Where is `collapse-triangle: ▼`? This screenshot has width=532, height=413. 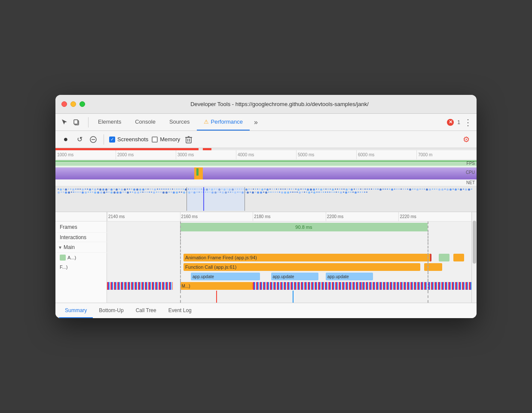 collapse-triangle: ▼ is located at coordinates (60, 247).